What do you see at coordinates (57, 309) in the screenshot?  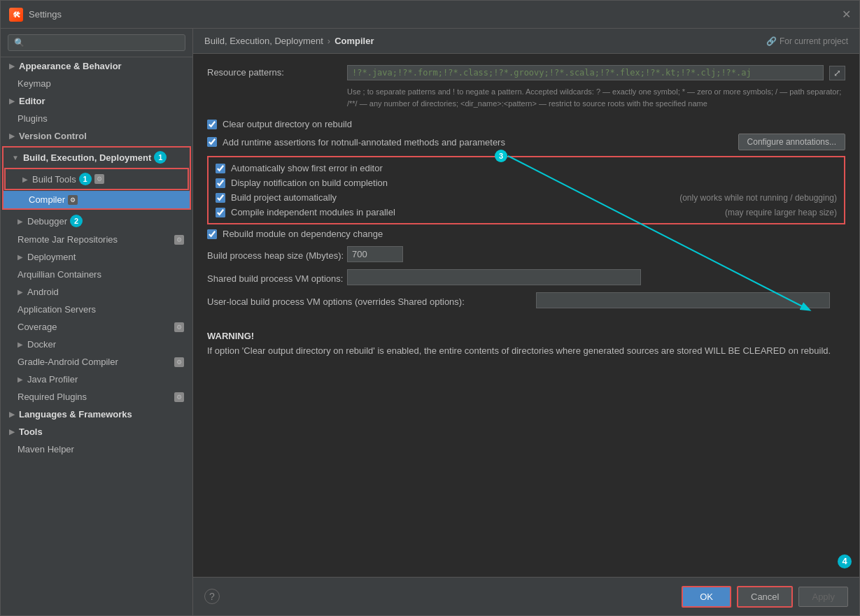 I see `sidebar-item-label: Application Servers` at bounding box center [57, 309].